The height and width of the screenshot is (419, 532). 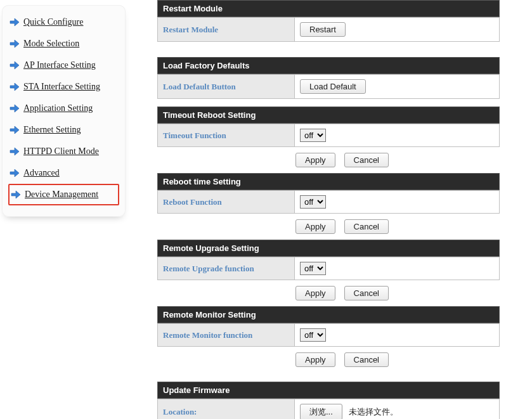 I want to click on row-label: Restart Module, so click(x=226, y=30).